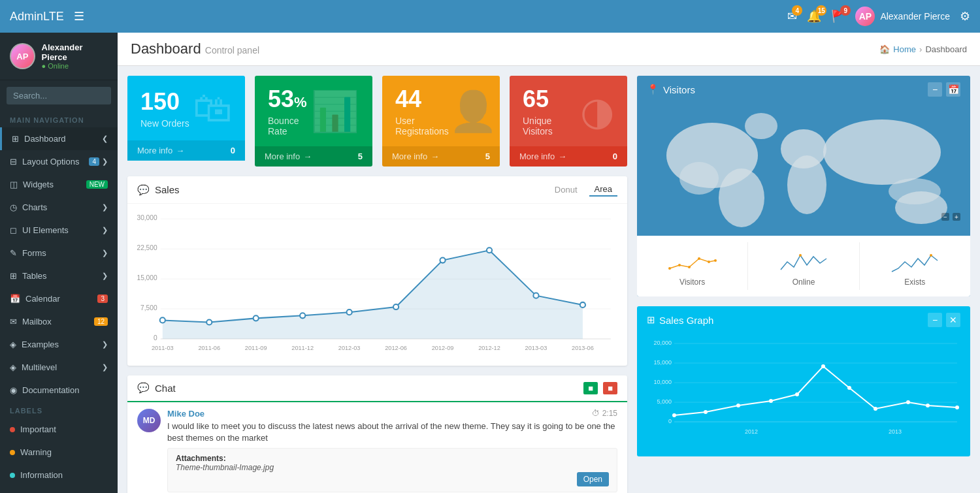 The image size is (980, 493). I want to click on sidebar-label-important: Important, so click(59, 430).